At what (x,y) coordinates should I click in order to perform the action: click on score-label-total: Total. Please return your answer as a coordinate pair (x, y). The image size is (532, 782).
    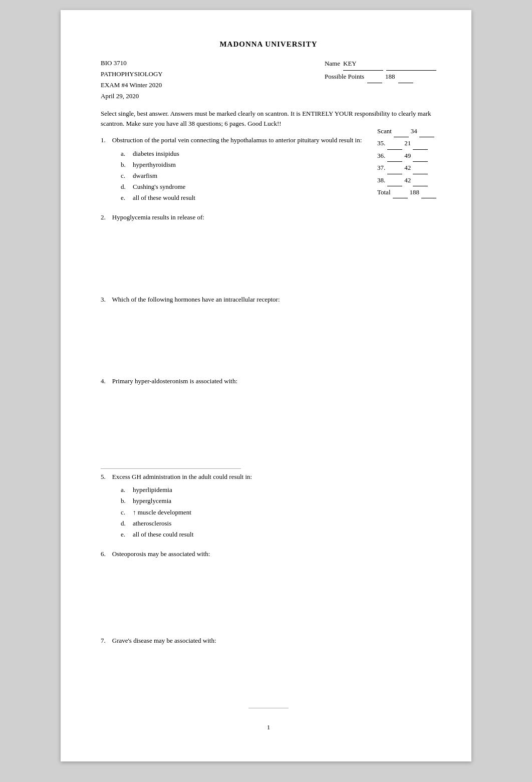
    Looking at the image, I should click on (384, 192).